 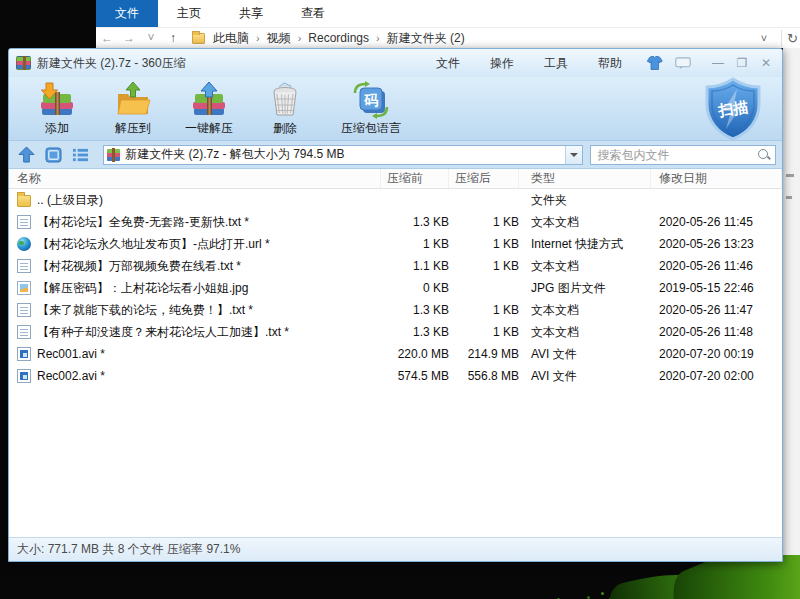 I want to click on explorer-ribbon: 文件 主页 共享 查看, so click(x=448, y=14).